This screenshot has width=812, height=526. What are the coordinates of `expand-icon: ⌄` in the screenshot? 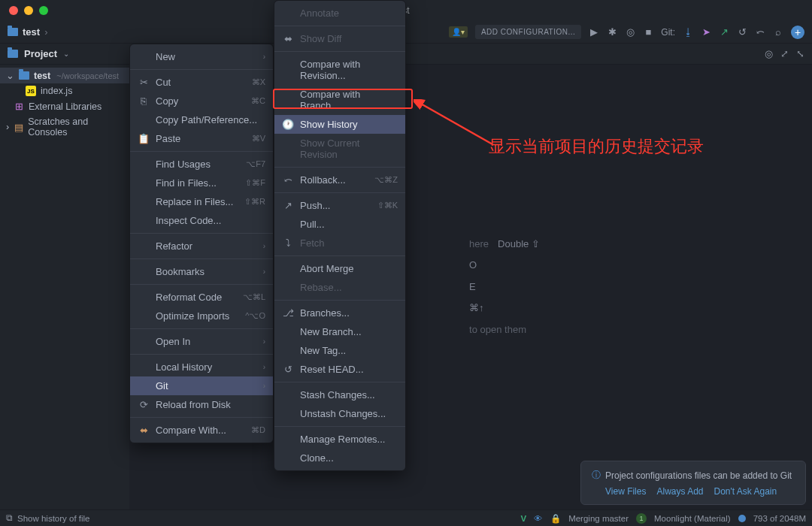 It's located at (11, 75).